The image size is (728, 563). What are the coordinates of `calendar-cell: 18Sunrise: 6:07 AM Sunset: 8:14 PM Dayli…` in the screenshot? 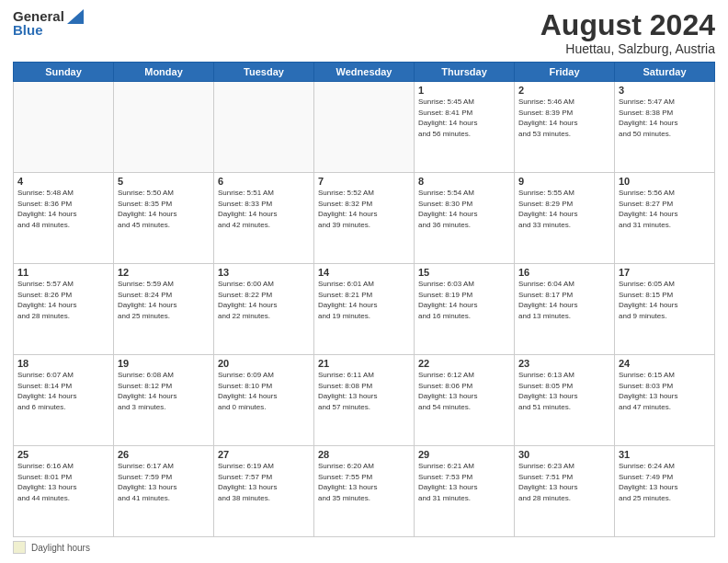 It's located at (64, 401).